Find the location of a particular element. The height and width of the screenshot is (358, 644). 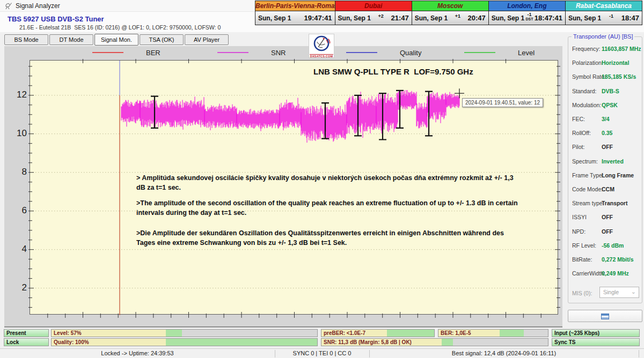

annotation-de: >Die Amplitude der sekundären Oszillatio… is located at coordinates (328, 238).